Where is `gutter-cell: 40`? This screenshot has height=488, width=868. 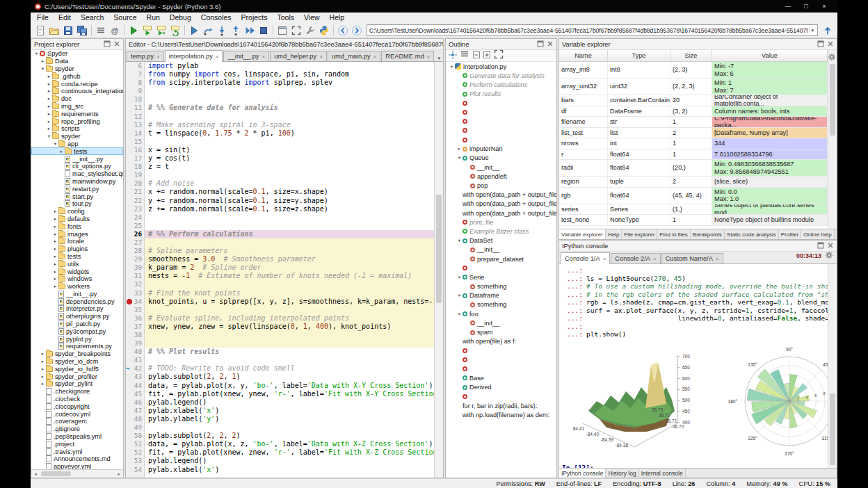
gutter-cell: 40 is located at coordinates (135, 352).